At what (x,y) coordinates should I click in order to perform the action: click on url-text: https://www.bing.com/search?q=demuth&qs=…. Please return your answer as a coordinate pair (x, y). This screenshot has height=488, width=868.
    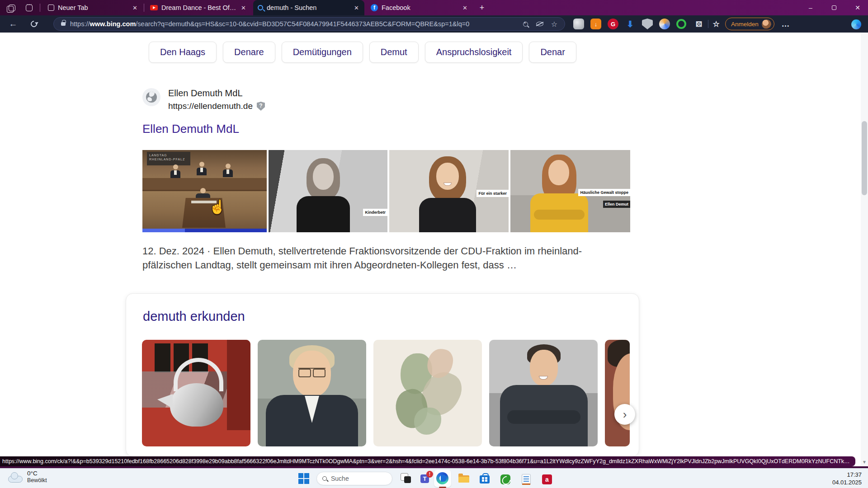
    Looking at the image, I should click on (293, 24).